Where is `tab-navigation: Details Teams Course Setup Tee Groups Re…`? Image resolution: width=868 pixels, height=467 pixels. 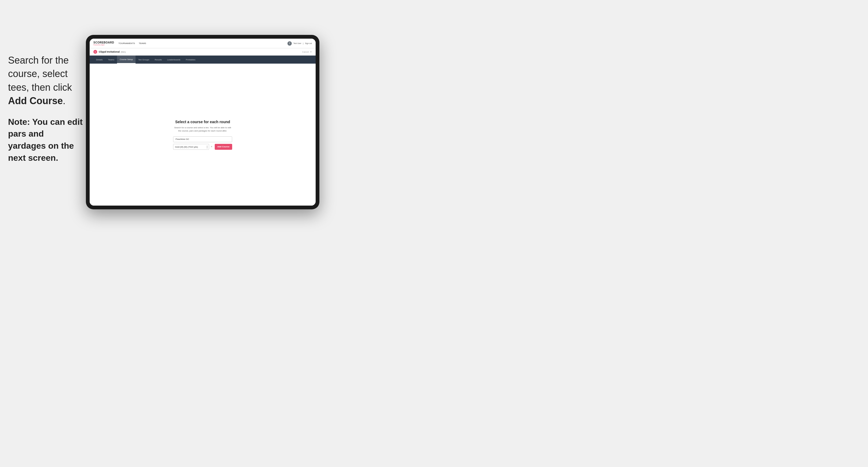
tab-navigation: Details Teams Course Setup Tee Groups Re… is located at coordinates (203, 60).